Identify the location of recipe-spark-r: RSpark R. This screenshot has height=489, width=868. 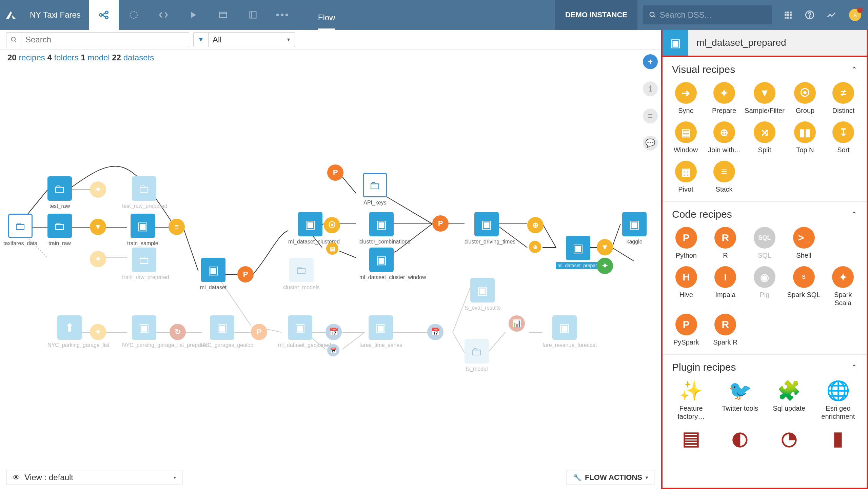
(726, 330).